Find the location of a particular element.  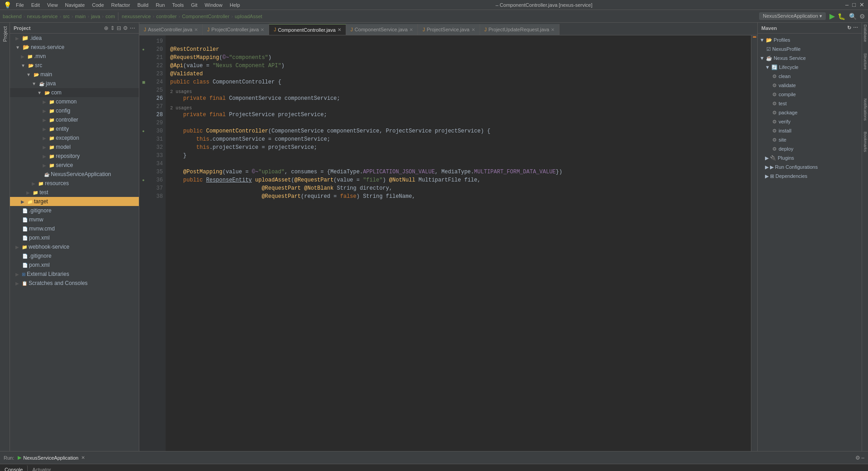

tree-item-src: ▼ 📂 src is located at coordinates (74, 65).